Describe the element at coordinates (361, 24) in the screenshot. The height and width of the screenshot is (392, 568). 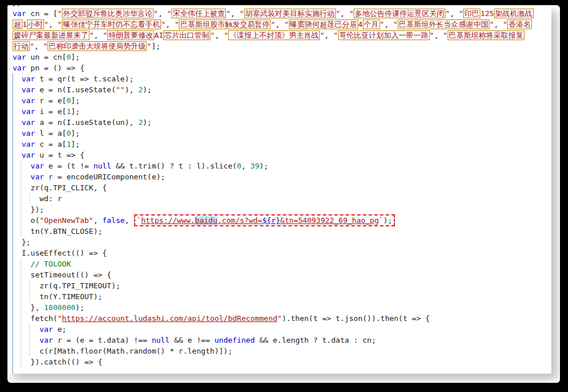
I see `token-string: 4` at that location.